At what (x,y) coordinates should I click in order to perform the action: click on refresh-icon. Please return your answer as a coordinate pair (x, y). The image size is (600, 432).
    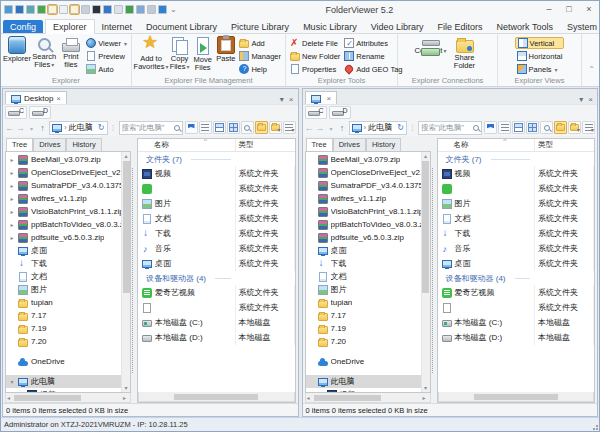
    Looking at the image, I should click on (400, 128).